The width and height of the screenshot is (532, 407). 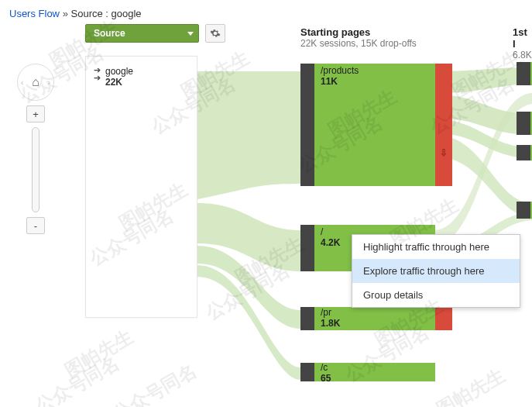 I want to click on node-count: 65, so click(x=325, y=378).